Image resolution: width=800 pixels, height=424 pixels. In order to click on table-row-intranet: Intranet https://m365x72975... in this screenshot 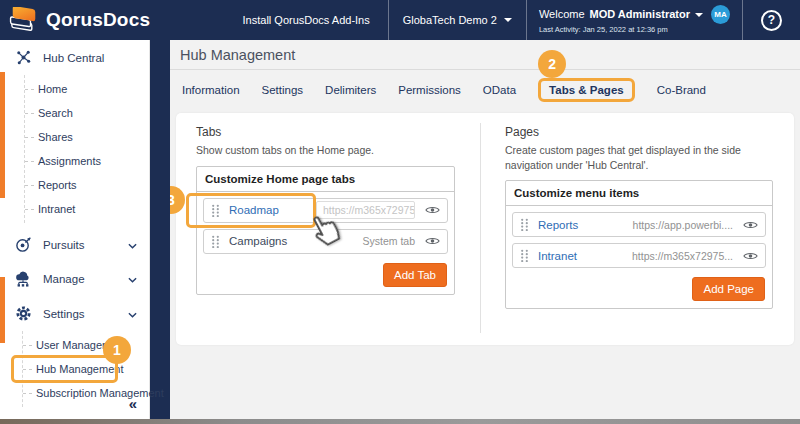, I will do `click(639, 256)`.